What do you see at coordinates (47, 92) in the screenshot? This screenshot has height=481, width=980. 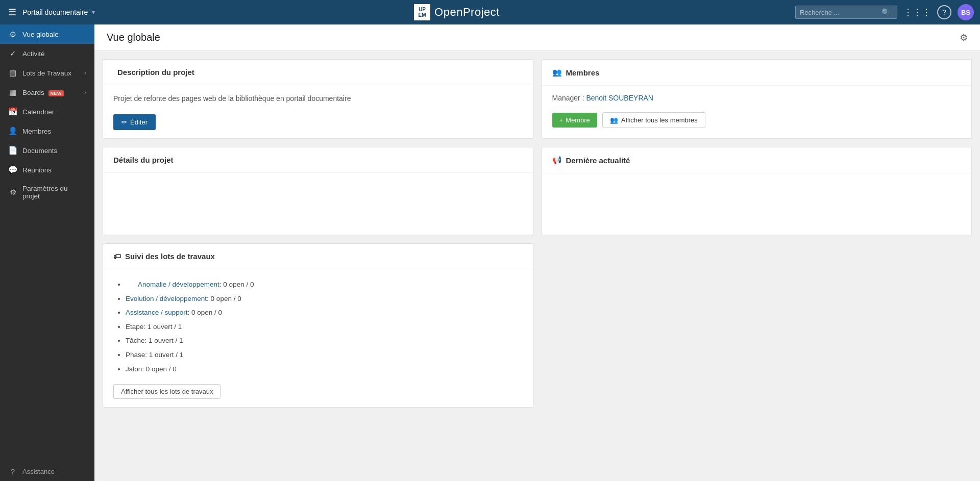 I see `sidebar-item-boards: ▦ Boards NEW ›` at bounding box center [47, 92].